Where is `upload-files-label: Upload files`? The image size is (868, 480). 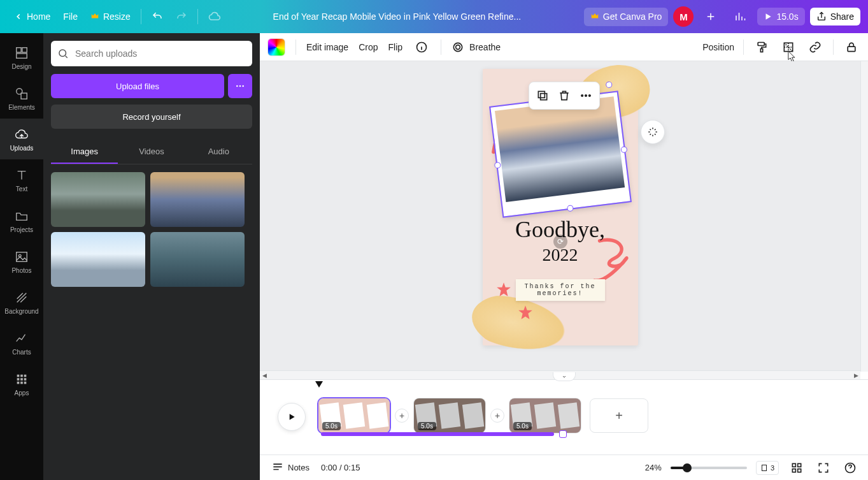
upload-files-label: Upload files is located at coordinates (138, 87).